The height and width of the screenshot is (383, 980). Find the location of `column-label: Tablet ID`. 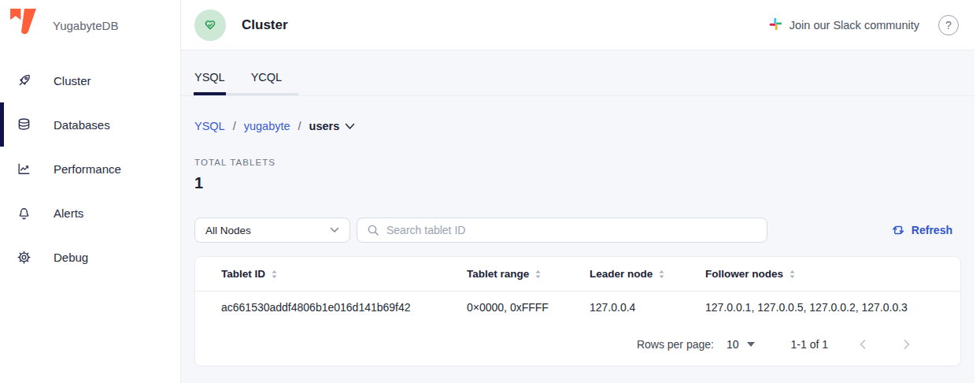

column-label: Tablet ID is located at coordinates (243, 274).